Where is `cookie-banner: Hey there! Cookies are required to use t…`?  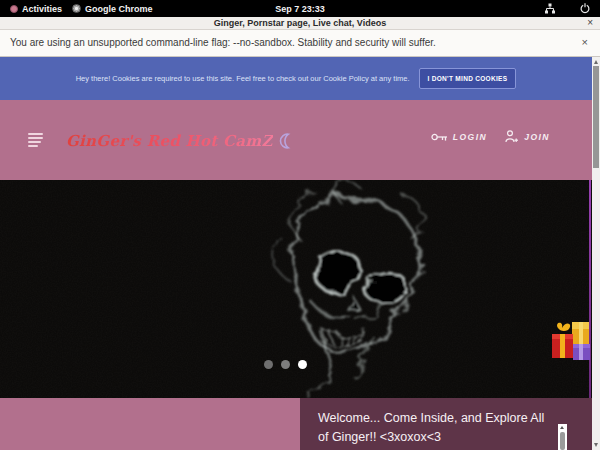 cookie-banner: Hey there! Cookies are required to use t… is located at coordinates (296, 78).